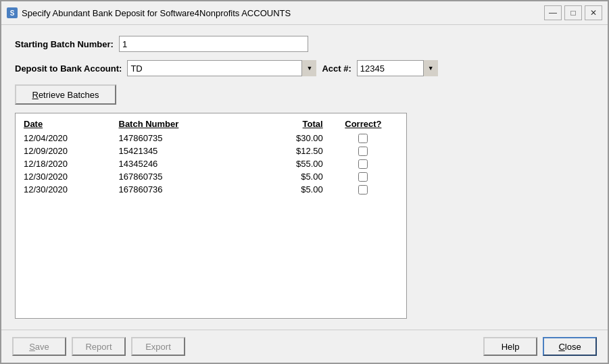 Image resolution: width=609 pixels, height=364 pixels. What do you see at coordinates (593, 13) in the screenshot?
I see `close-button: ✕` at bounding box center [593, 13].